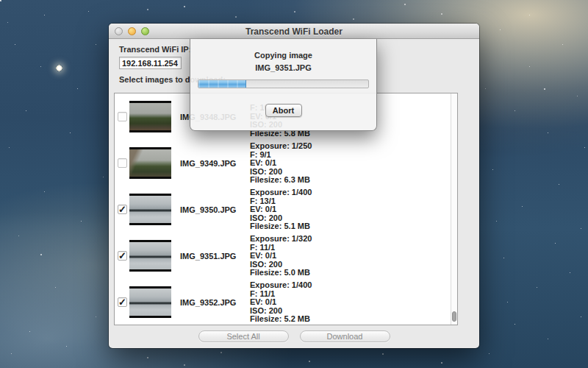 The height and width of the screenshot is (368, 588). What do you see at coordinates (208, 302) in the screenshot?
I see `image-filename: IMG_9352.JPG` at bounding box center [208, 302].